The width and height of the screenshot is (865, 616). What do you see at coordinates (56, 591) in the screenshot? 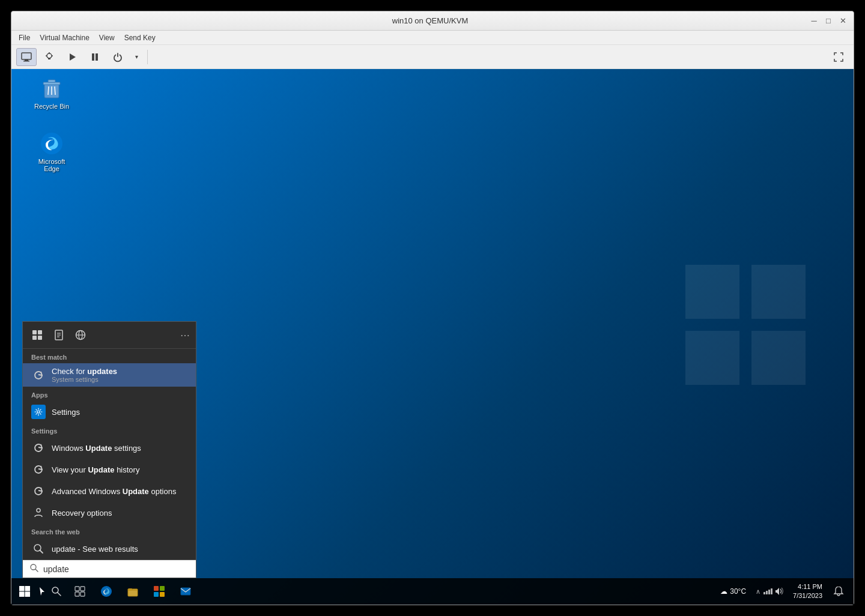
I see `taskbar-search-button` at bounding box center [56, 591].